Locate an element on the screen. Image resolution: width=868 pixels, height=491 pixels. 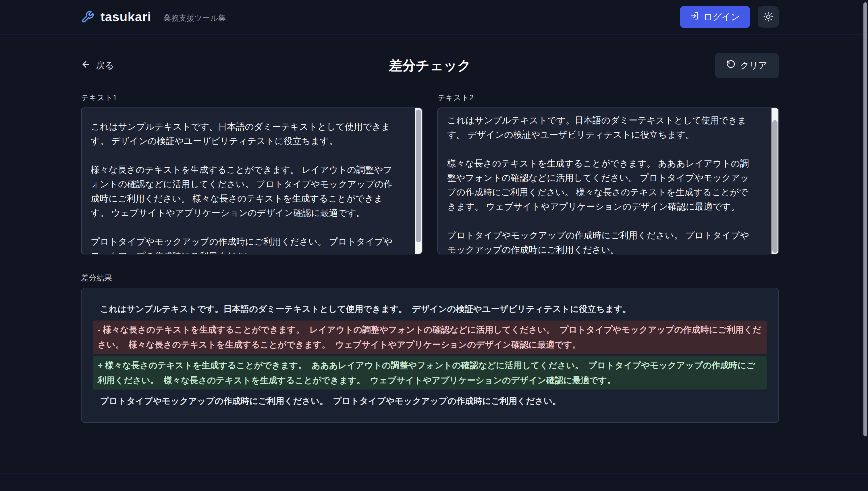
page-scrollbar-thumb is located at coordinates (865, 219).